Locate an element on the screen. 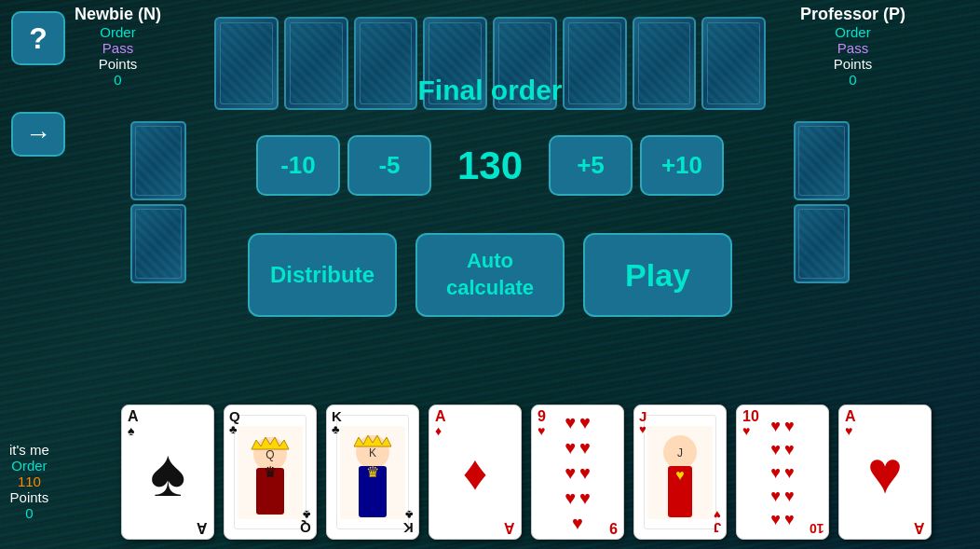 This screenshot has width=980, height=549. final-order-title: Final order is located at coordinates (490, 90).